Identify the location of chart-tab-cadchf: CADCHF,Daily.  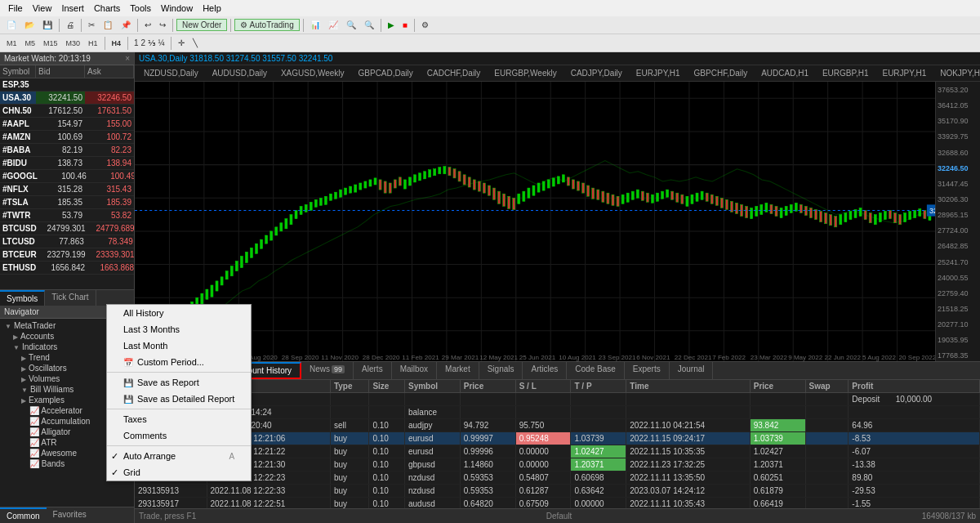
(454, 74).